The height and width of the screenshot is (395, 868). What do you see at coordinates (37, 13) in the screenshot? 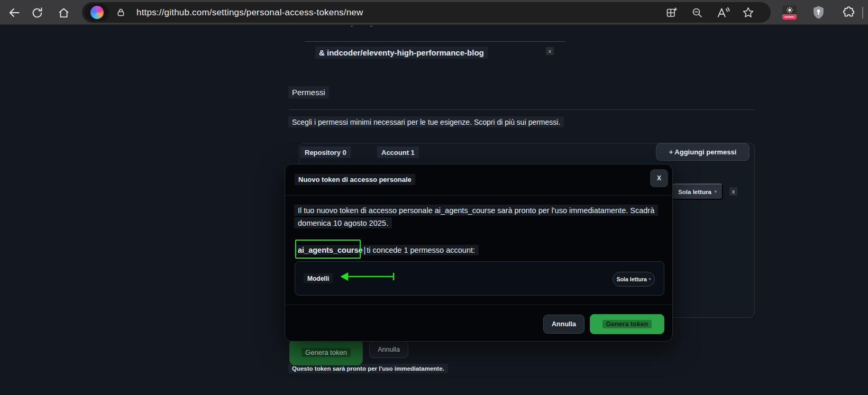
I see `refresh-icon` at bounding box center [37, 13].